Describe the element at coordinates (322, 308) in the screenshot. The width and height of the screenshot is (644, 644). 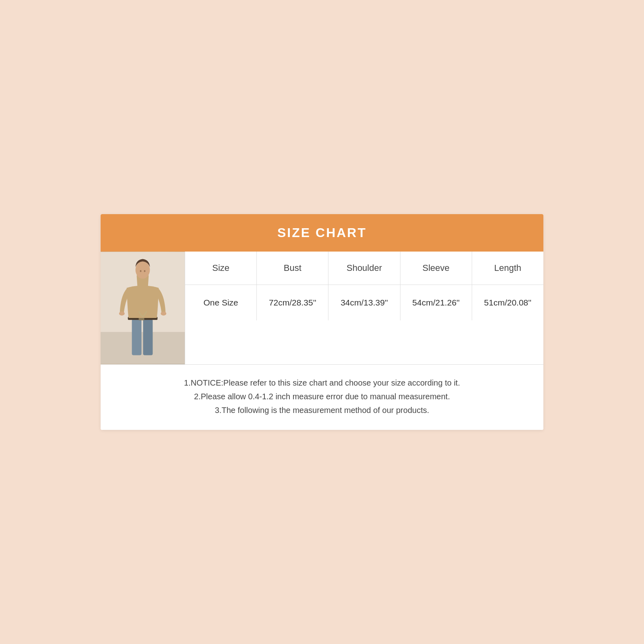
I see `table-section: Size Bust Shoulder Sleeve Length One Siz…` at that location.